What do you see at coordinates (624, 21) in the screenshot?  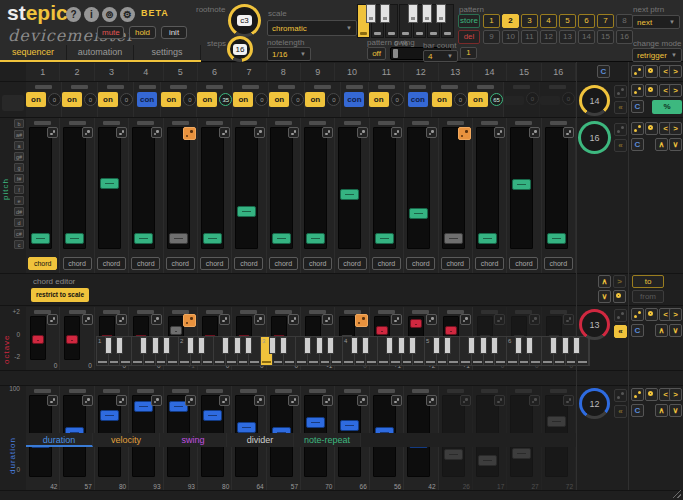 I see `pattern-8-button: 8` at bounding box center [624, 21].